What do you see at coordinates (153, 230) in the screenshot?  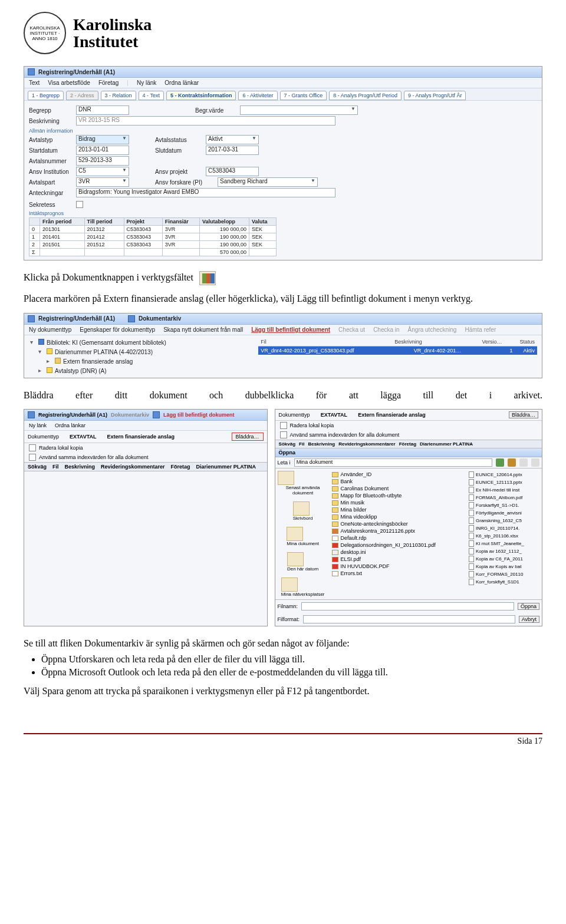 I see `table-row: 0201301201312C53830433VR190 000,00SEK` at bounding box center [153, 230].